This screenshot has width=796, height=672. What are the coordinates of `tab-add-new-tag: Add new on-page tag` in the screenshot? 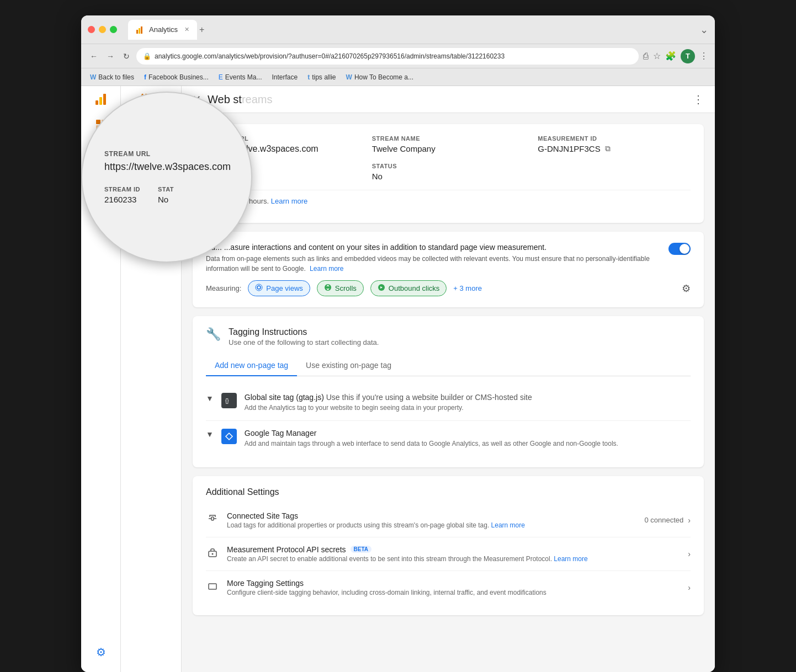 It's located at (252, 366).